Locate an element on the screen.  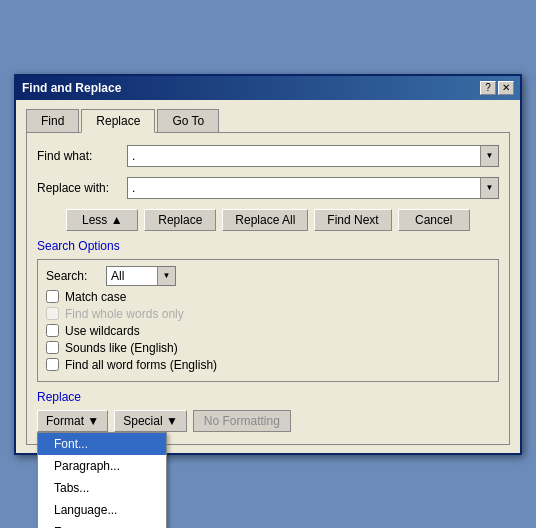
find-what-input: . is located at coordinates (313, 156).